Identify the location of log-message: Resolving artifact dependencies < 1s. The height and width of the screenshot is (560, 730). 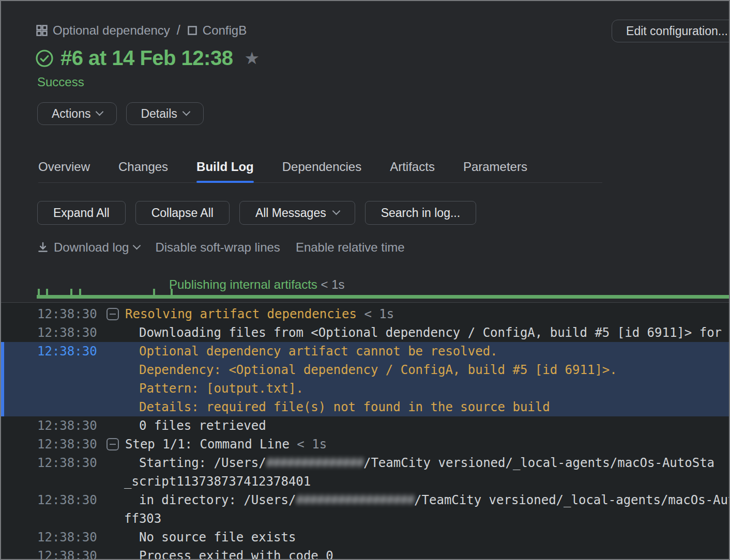
(246, 314).